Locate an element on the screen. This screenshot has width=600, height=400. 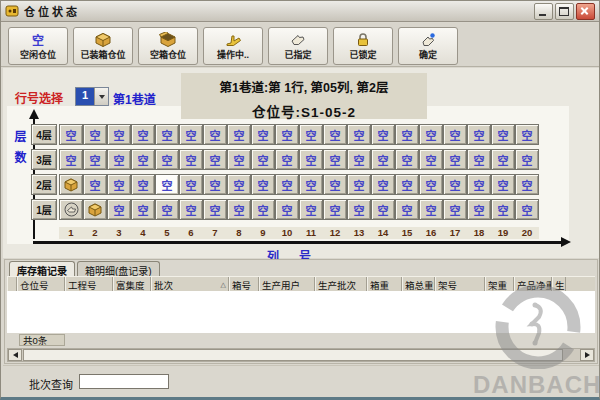
column-header: 仓位号 is located at coordinates (41, 284).